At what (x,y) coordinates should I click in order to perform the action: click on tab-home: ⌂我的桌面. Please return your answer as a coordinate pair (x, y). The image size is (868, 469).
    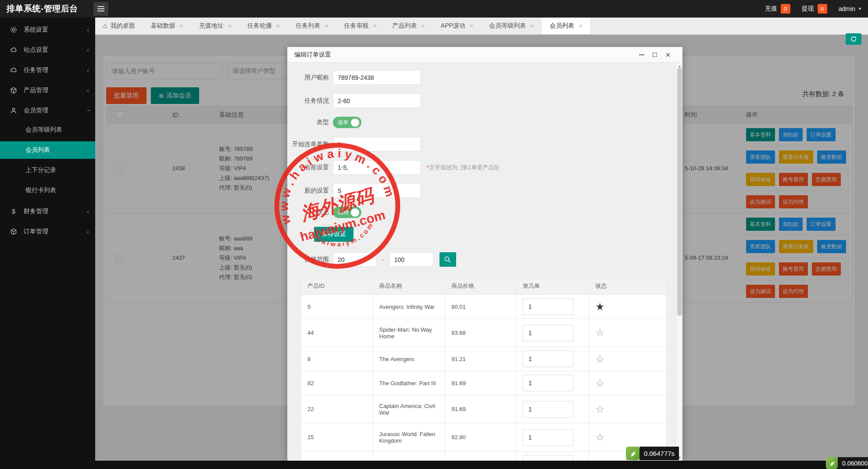
    Looking at the image, I should click on (119, 26).